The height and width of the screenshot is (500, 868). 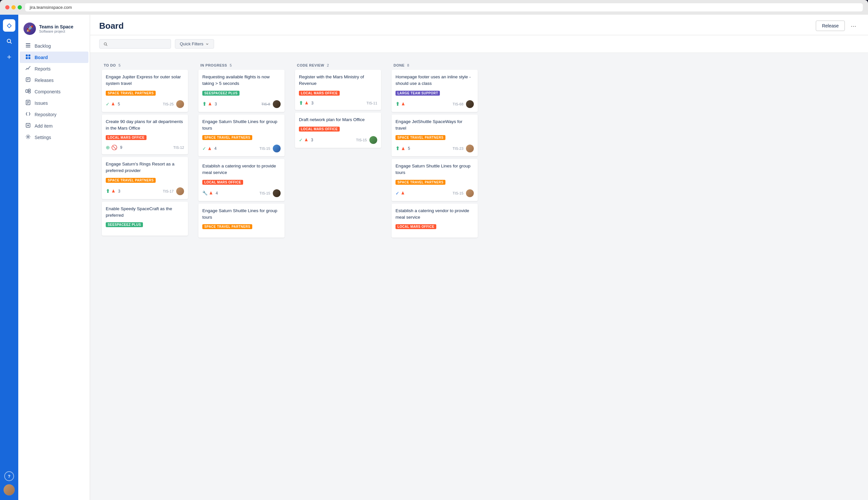 What do you see at coordinates (14, 8) in the screenshot?
I see `dot-yellow` at bounding box center [14, 8].